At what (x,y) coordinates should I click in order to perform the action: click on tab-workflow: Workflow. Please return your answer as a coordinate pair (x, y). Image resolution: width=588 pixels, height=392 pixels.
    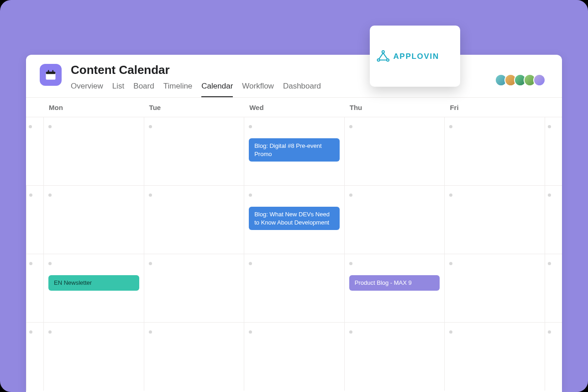
    Looking at the image, I should click on (258, 89).